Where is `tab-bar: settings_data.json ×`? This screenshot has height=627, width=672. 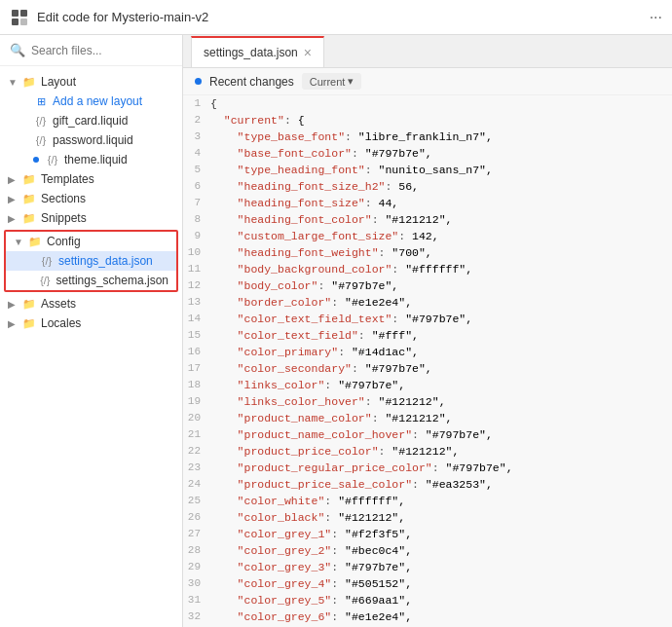
tab-bar: settings_data.json × is located at coordinates (428, 52).